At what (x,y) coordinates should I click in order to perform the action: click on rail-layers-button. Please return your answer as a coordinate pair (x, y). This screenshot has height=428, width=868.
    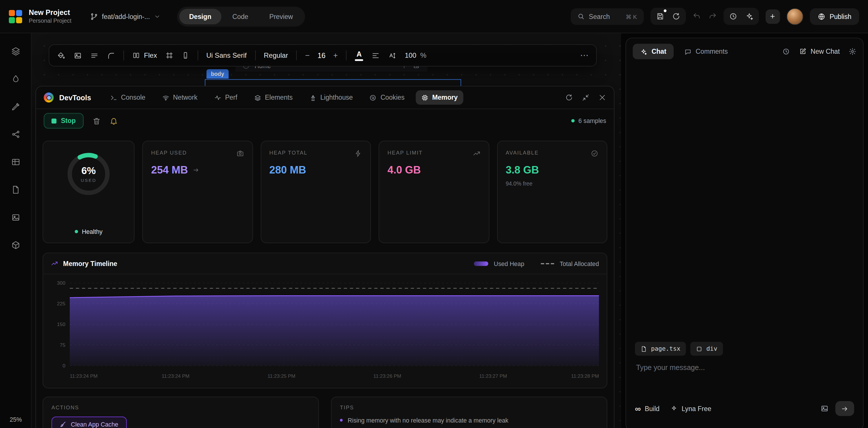
    Looking at the image, I should click on (16, 51).